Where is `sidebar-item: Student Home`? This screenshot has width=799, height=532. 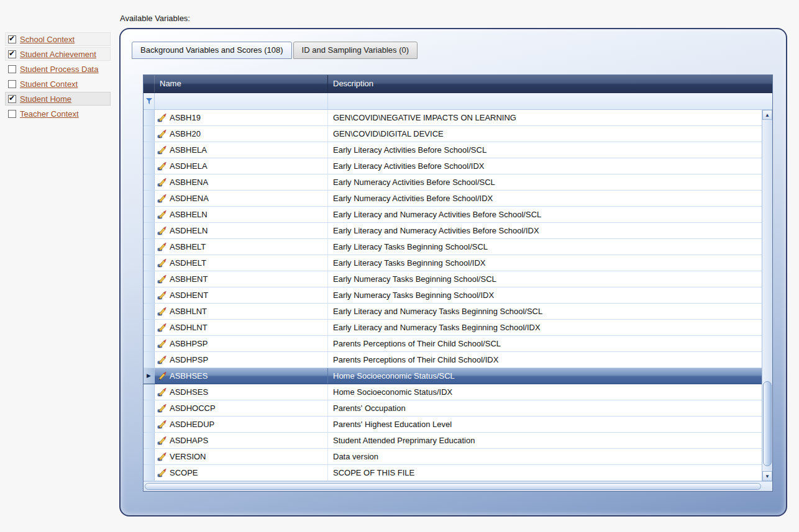
sidebar-item: Student Home is located at coordinates (58, 99).